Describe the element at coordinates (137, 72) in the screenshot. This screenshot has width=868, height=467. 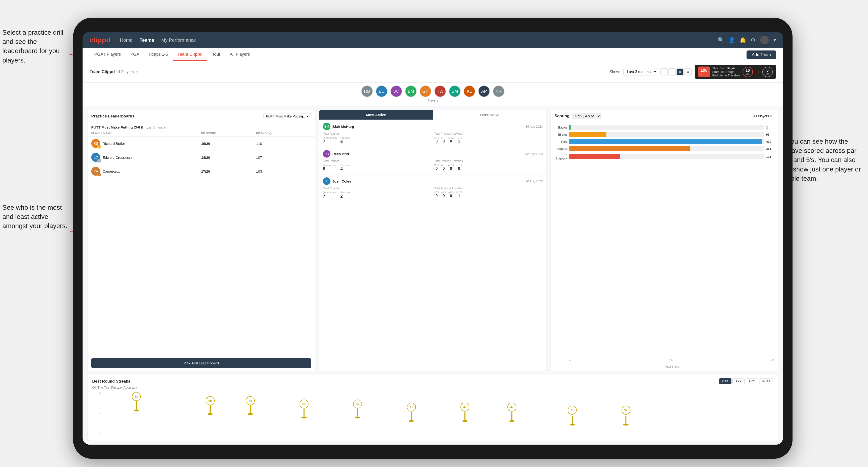
I see `edit-team-icon: ✏` at that location.